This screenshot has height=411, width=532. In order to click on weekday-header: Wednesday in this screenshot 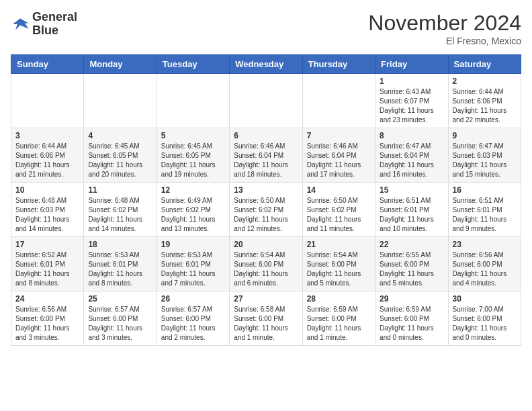, I will do `click(266, 64)`.